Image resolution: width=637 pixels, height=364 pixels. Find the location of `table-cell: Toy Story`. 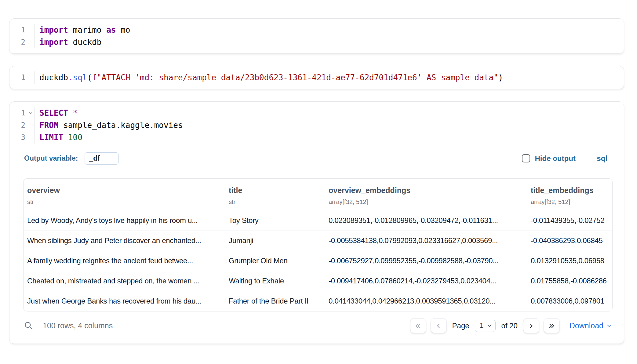

table-cell: Toy Story is located at coordinates (275, 220).